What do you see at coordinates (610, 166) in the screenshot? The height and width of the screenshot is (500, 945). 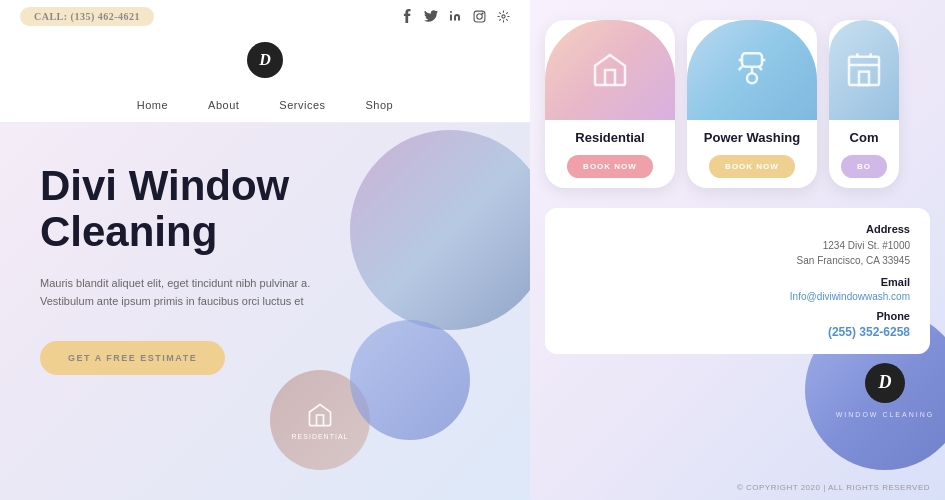 I see `residential-book-button: BOOK NOW` at bounding box center [610, 166].